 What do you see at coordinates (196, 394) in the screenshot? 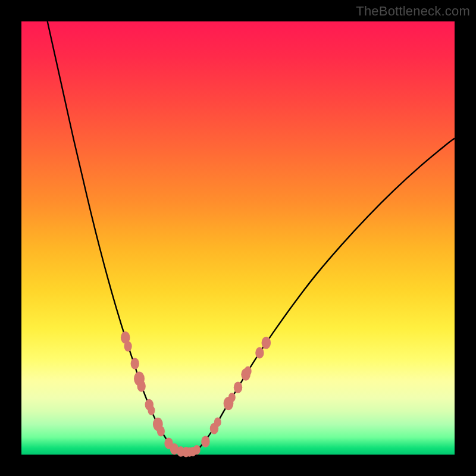
I see `marker-dots` at bounding box center [196, 394].